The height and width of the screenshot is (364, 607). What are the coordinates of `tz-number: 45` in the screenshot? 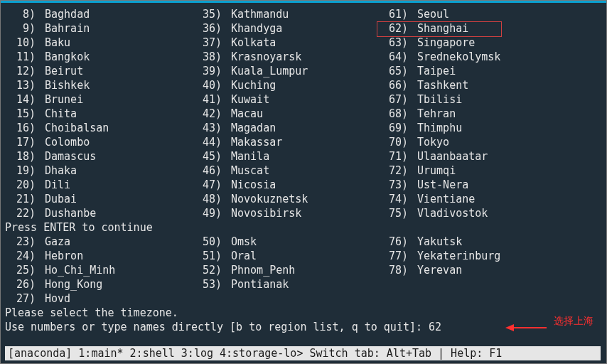 It's located at (203, 156).